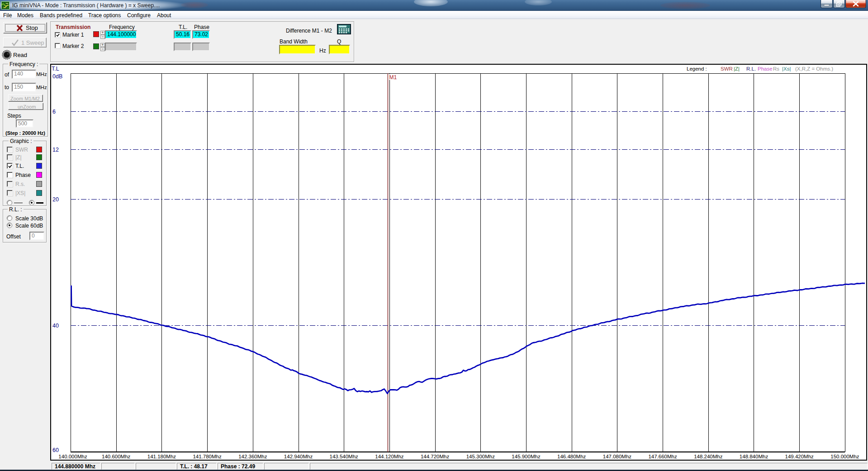 The image size is (868, 471). Describe the element at coordinates (56, 150) in the screenshot. I see `svg-text: 12` at that location.